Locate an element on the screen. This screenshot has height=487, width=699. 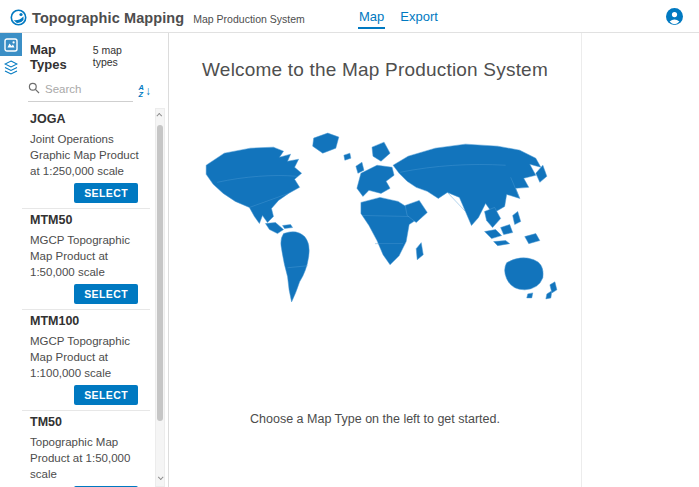
top-nav: Map Export is located at coordinates (398, 16).